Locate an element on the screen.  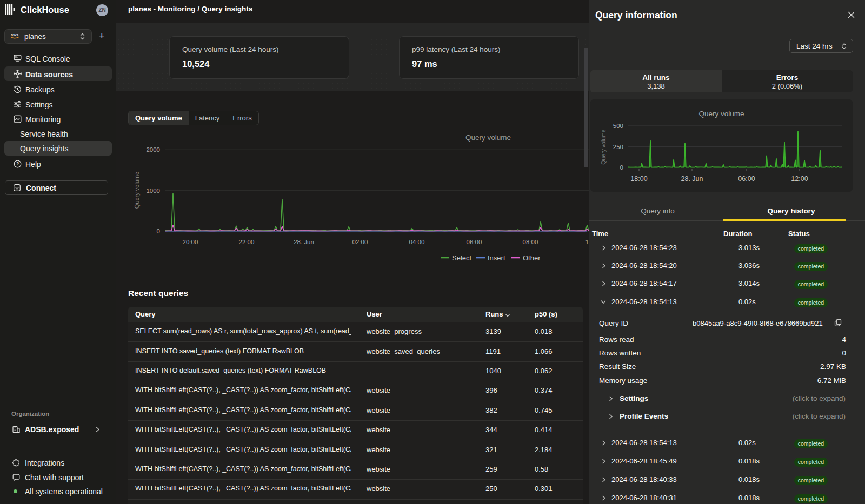
svg-text: 500 is located at coordinates (618, 126).